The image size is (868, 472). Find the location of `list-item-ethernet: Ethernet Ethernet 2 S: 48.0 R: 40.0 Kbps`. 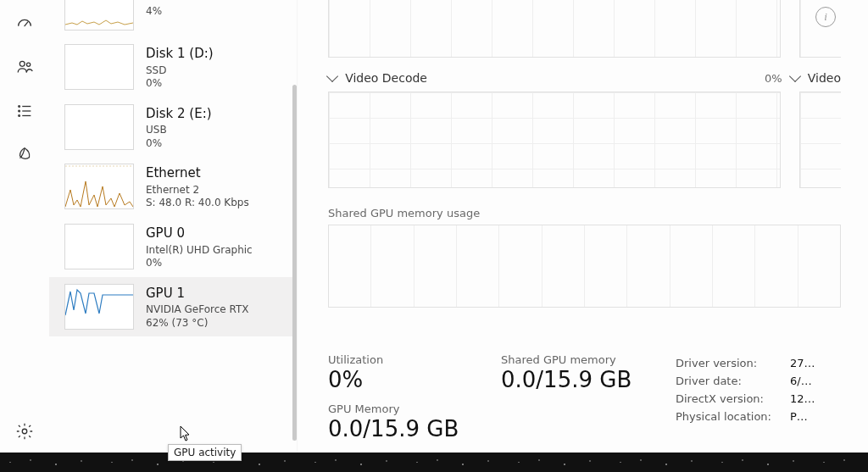

list-item-ethernet: Ethernet Ethernet 2 S: 48.0 R: 40.0 Kbps is located at coordinates (173, 186).